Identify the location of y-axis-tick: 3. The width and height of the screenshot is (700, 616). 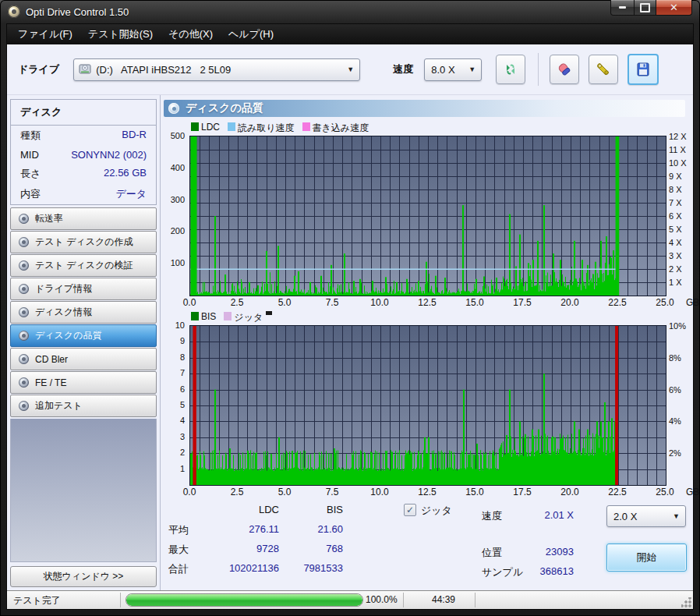
(171, 437).